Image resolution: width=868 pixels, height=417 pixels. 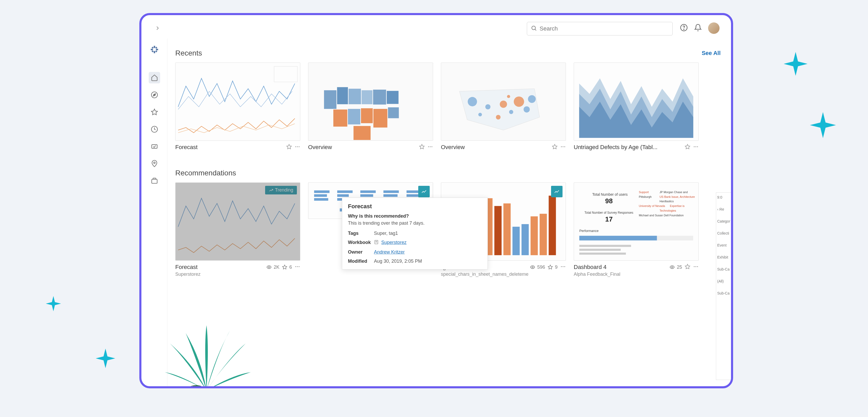 What do you see at coordinates (154, 50) in the screenshot?
I see `logo-icon` at bounding box center [154, 50].